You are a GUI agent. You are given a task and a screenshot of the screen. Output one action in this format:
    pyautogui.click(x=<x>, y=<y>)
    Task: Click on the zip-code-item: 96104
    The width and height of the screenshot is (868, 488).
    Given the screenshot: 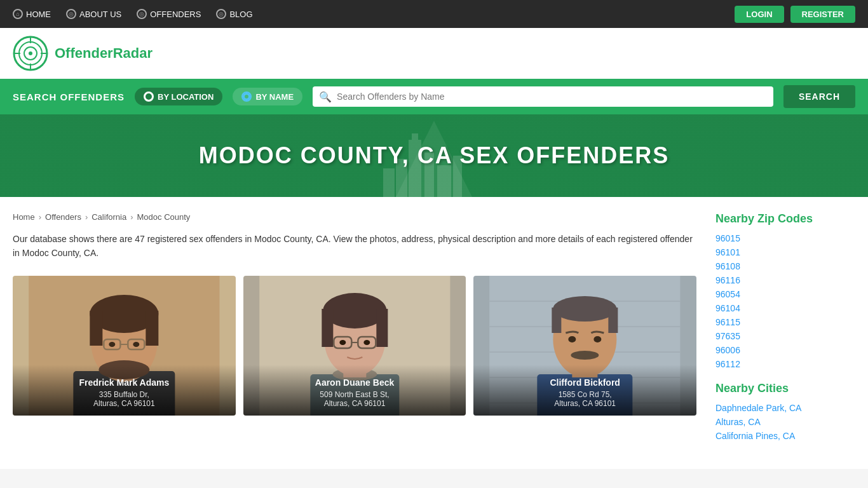 What is the action you would take?
    pyautogui.click(x=785, y=308)
    